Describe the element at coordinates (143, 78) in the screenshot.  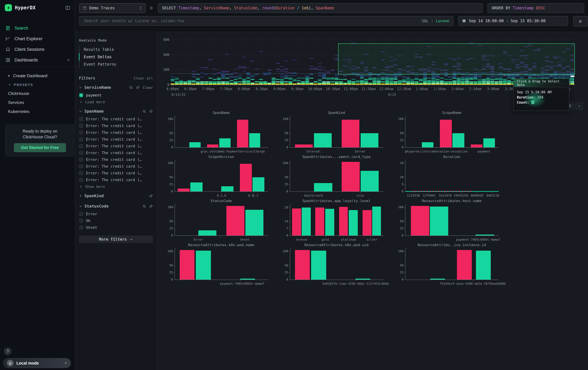
I see `clear-all-button: Clear all` at that location.